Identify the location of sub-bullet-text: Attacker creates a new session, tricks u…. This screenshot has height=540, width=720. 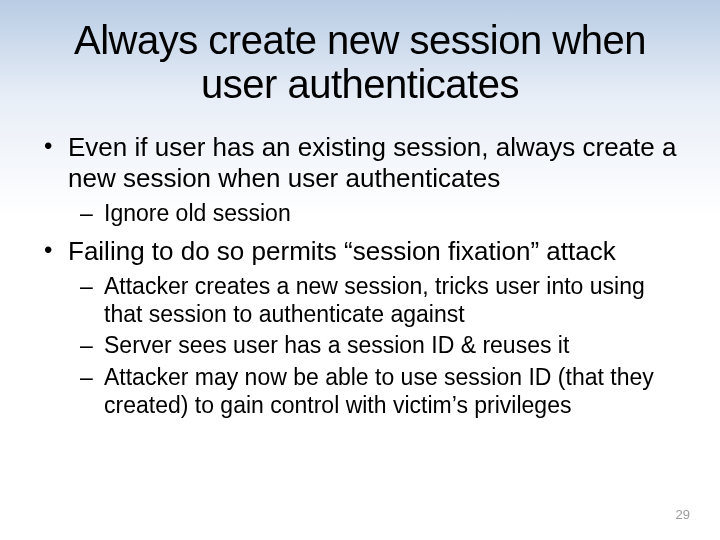
(374, 300).